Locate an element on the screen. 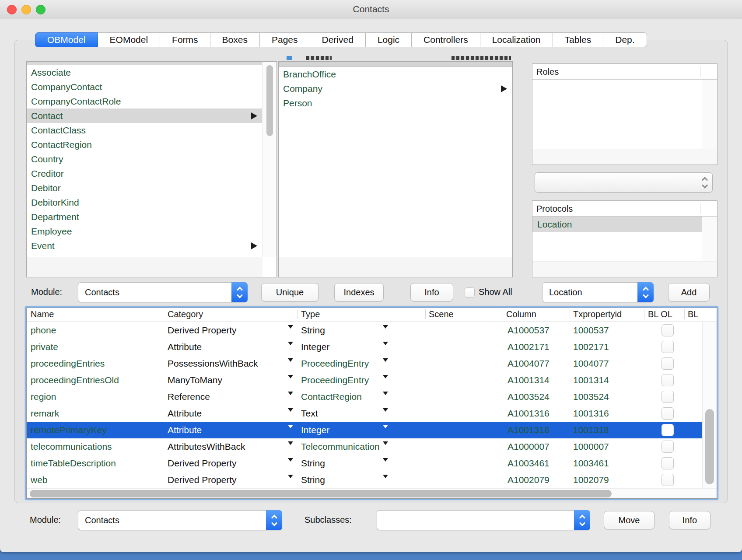 The width and height of the screenshot is (742, 560). list-item: Person is located at coordinates (396, 103).